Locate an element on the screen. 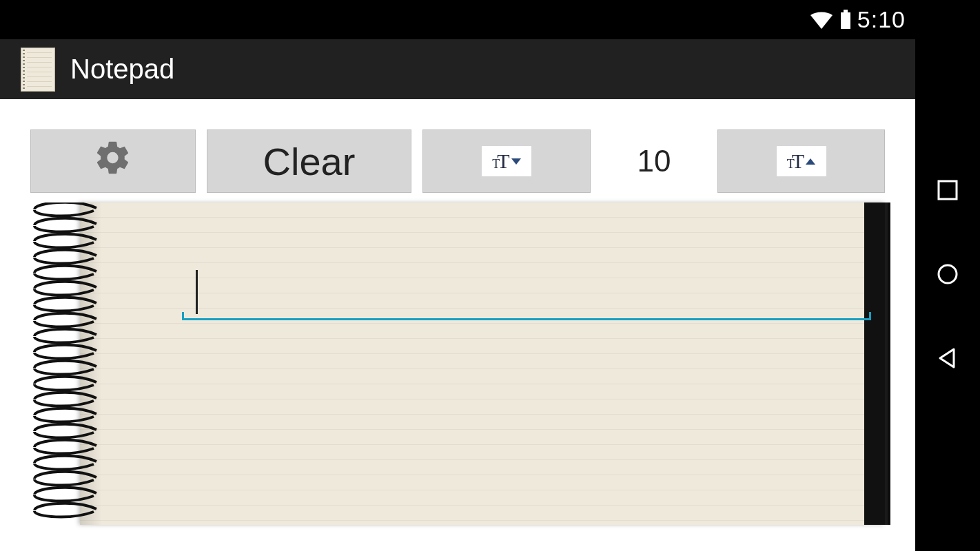 This screenshot has height=551, width=980. home-button is located at coordinates (948, 276).